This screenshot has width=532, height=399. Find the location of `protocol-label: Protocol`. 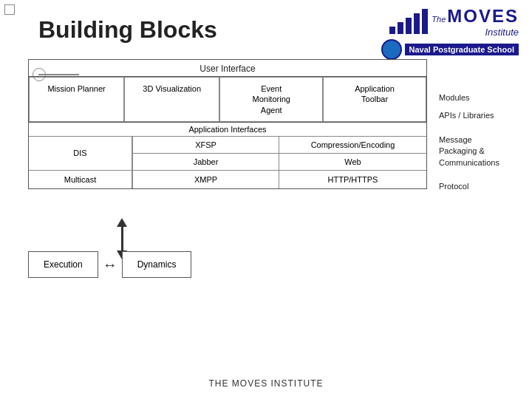

protocol-label: Protocol is located at coordinates (481, 186).